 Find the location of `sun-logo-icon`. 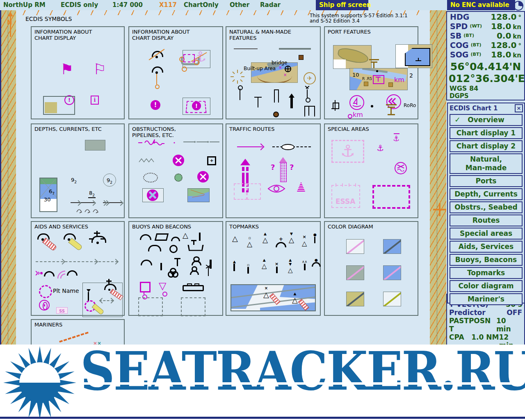

sun-logo-icon is located at coordinates (40, 383).